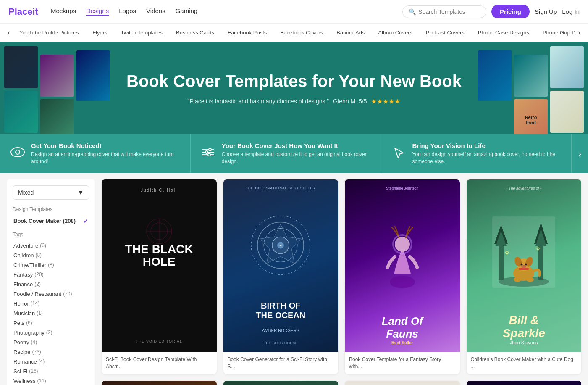 The height and width of the screenshot is (385, 588). What do you see at coordinates (63, 12) in the screenshot?
I see `nav-mockups: Mockups` at bounding box center [63, 12].